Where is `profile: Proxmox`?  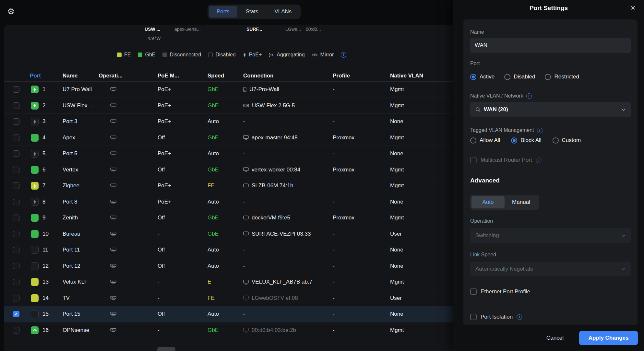 profile: Proxmox is located at coordinates (361, 218).